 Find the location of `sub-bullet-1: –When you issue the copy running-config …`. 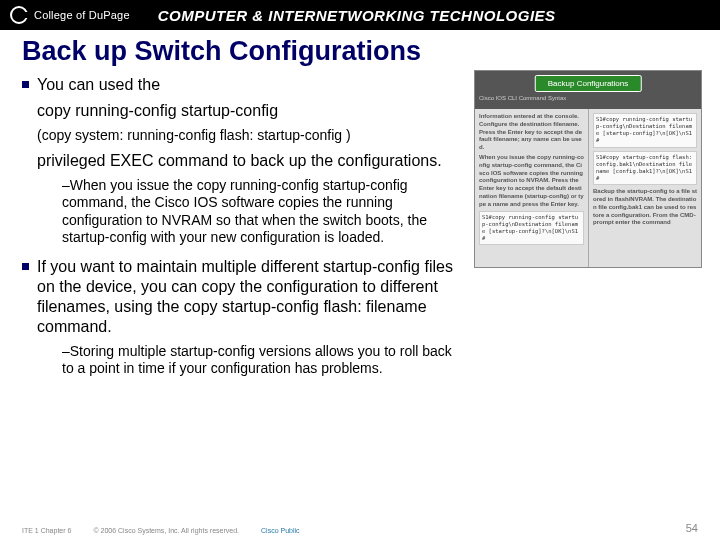

sub-bullet-1: –When you issue the copy running-config … is located at coordinates (262, 212).